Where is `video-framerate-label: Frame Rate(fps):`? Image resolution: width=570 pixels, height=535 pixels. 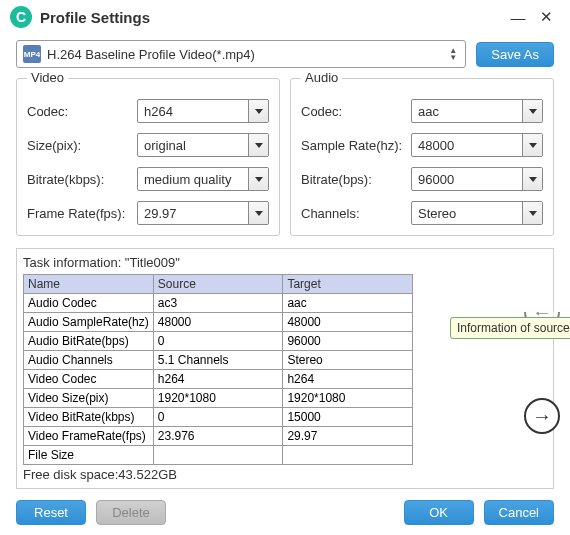 video-framerate-label: Frame Rate(fps): is located at coordinates (82, 214).